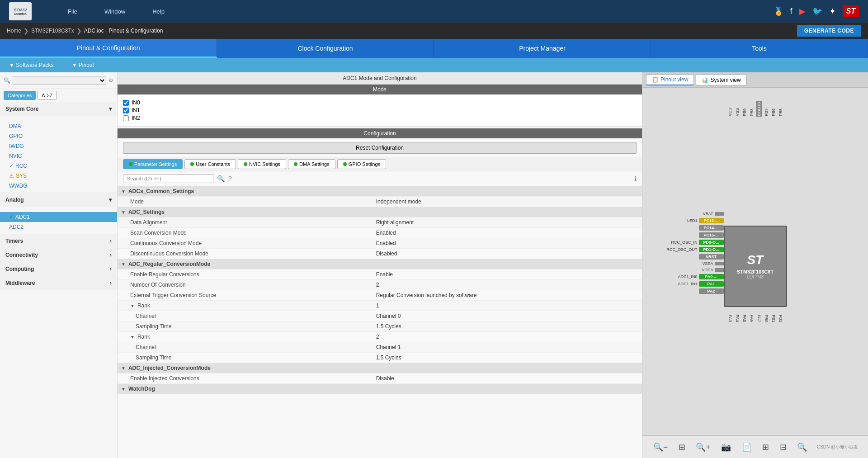 This screenshot has width=868, height=458. I want to click on pin-box-pa0: PA0-..., so click(712, 277).